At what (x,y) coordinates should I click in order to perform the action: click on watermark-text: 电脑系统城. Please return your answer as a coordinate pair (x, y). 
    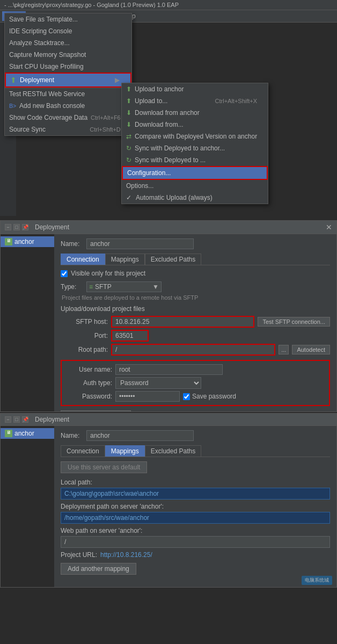
    Looking at the image, I should click on (317, 580).